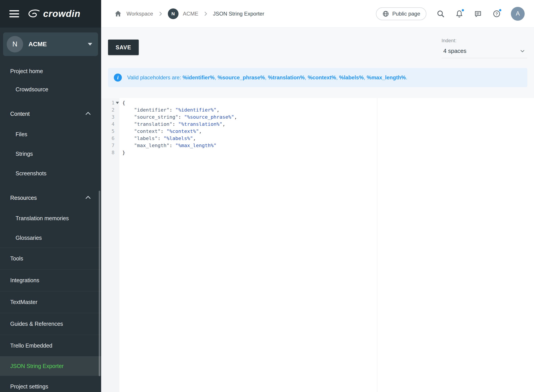  What do you see at coordinates (318, 14) in the screenshot?
I see `topbar: Workspace N ACME JSON String Exporter Pu…` at bounding box center [318, 14].